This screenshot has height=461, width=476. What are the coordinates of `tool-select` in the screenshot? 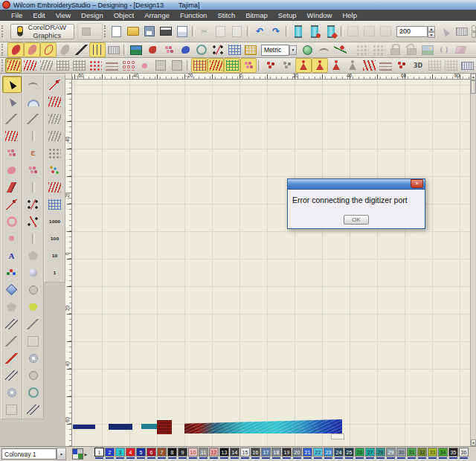 It's located at (12, 85).